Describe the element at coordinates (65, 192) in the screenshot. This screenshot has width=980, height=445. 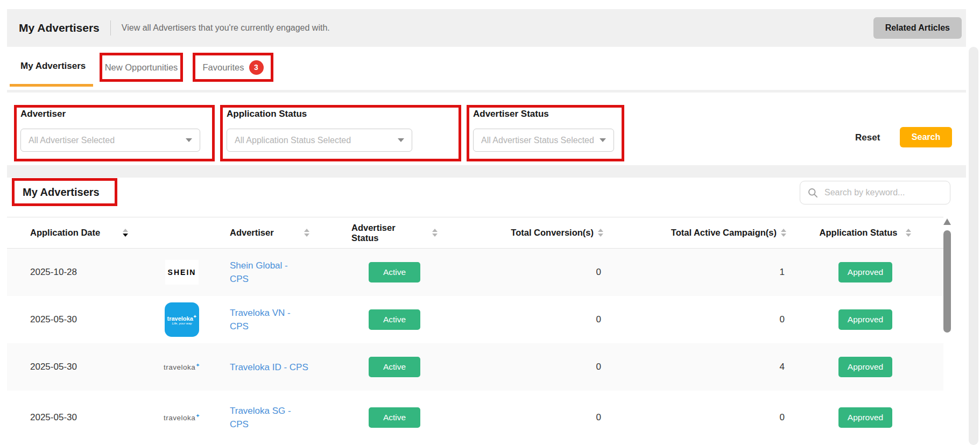
I see `annotation-box-section-title: My Advertisers` at that location.